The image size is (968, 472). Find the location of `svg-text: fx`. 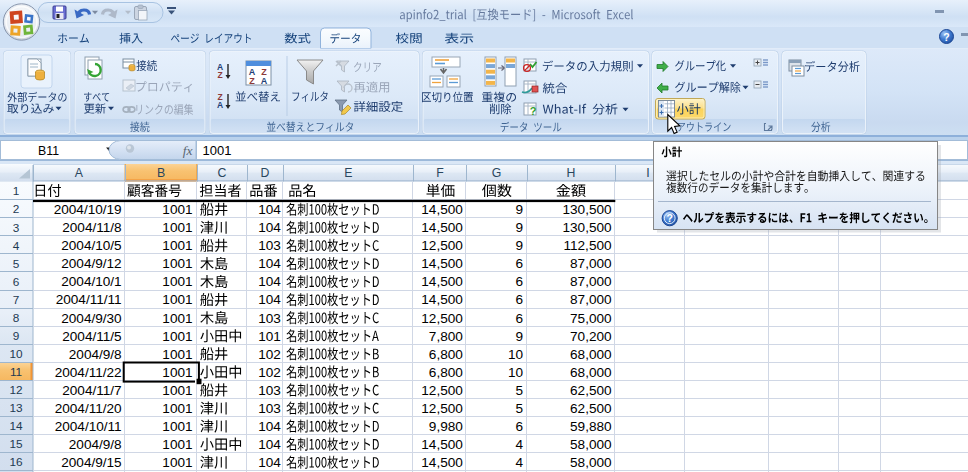

svg-text: fx is located at coordinates (188, 150).